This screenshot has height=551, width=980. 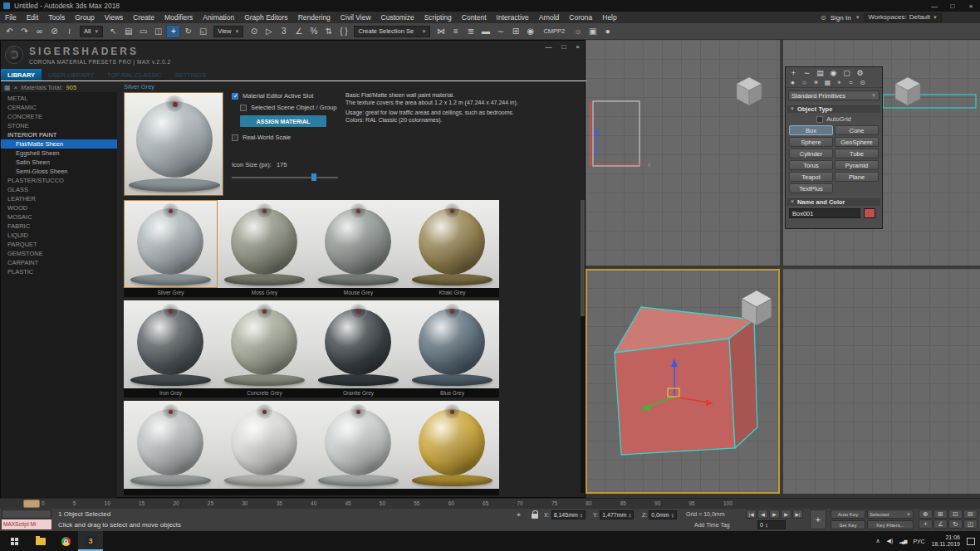 What do you see at coordinates (877, 541) in the screenshot?
I see `tray-expand-icon: ∧` at bounding box center [877, 541].